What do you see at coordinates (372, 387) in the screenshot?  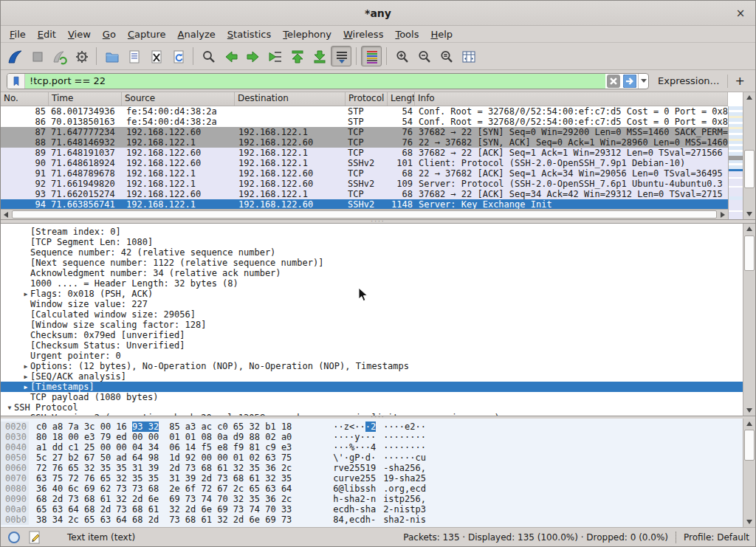 I see `detail-line: ▶[Timestamps]` at bounding box center [372, 387].